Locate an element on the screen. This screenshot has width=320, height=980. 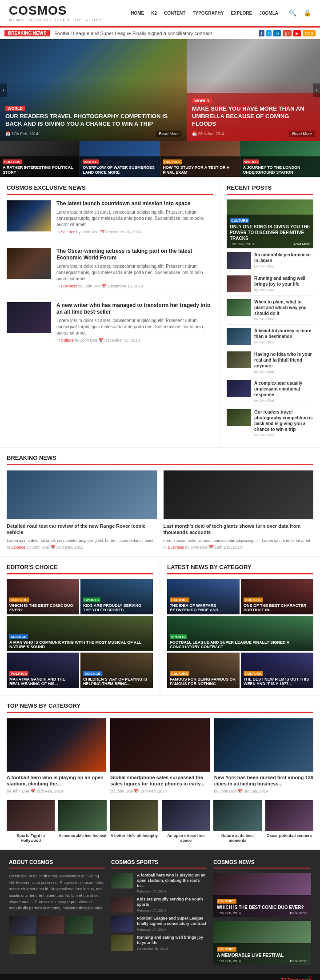
thumbstrip: POLITICS A RATHER INTERESTING POLITICAL … is located at coordinates (160, 159).